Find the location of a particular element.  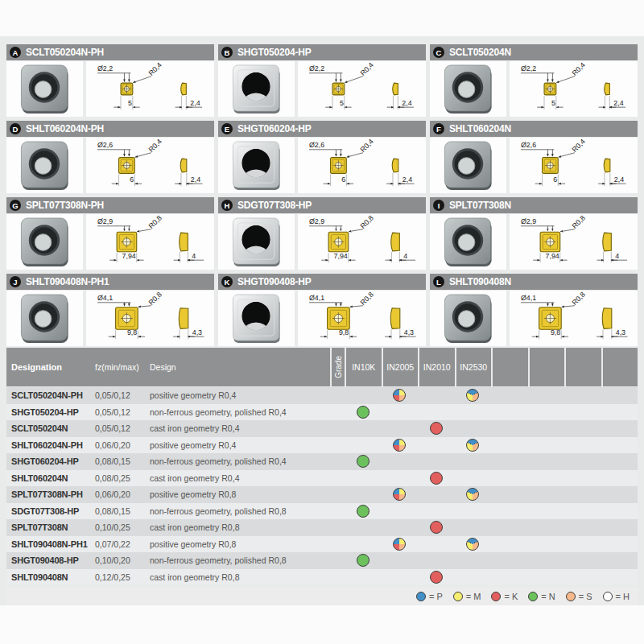

cell-title: SHGT050204-HP is located at coordinates (274, 52).